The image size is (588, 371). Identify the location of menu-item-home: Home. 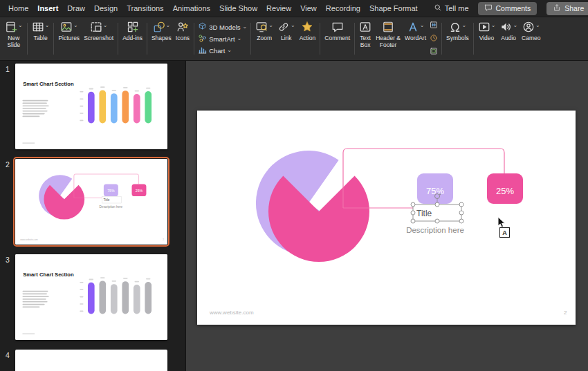
(18, 8).